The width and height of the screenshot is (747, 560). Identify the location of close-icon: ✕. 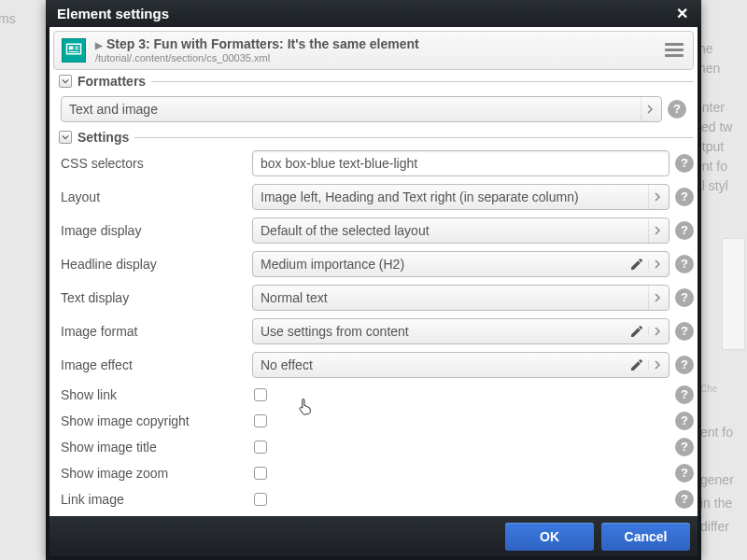
(682, 13).